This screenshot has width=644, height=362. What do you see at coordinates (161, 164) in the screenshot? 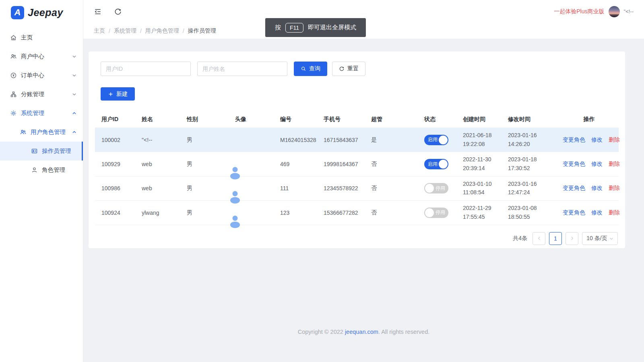
I see `cell-name: web` at bounding box center [161, 164].